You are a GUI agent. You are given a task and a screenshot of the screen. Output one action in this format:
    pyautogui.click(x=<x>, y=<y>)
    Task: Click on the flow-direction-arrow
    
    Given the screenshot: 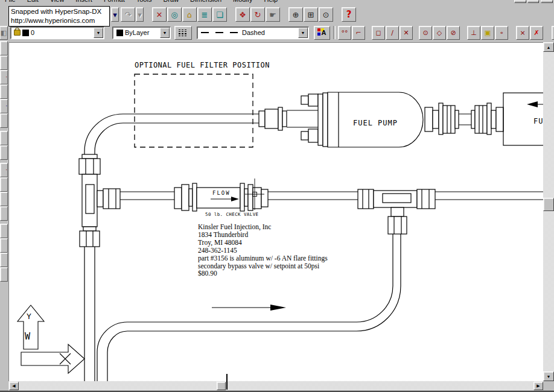 What is the action you would take?
    pyautogui.click(x=249, y=308)
    